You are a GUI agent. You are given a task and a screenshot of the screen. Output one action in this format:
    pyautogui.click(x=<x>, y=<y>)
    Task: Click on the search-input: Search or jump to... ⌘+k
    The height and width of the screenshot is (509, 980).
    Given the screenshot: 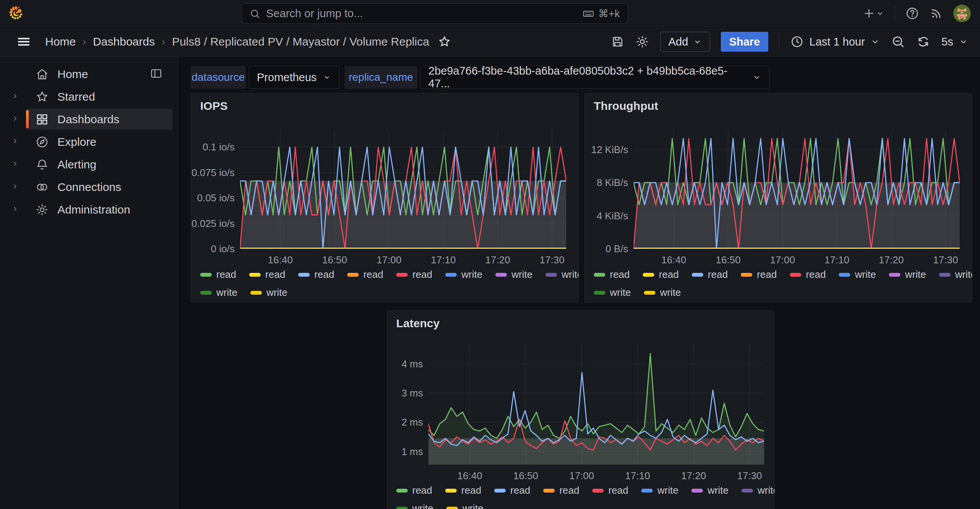 What is the action you would take?
    pyautogui.click(x=434, y=14)
    